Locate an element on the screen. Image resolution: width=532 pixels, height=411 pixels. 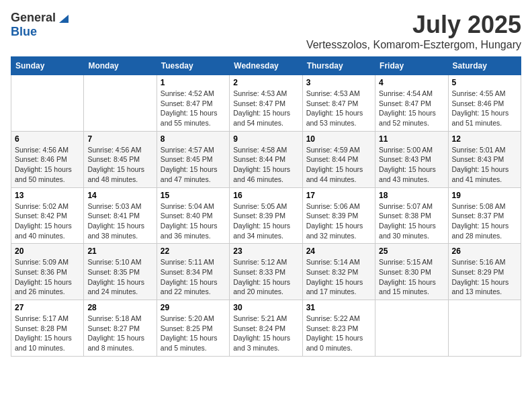
day-info: Sunrise: 4:55 AM Sunset: 8:46 PM Dayligh… is located at coordinates (485, 109).